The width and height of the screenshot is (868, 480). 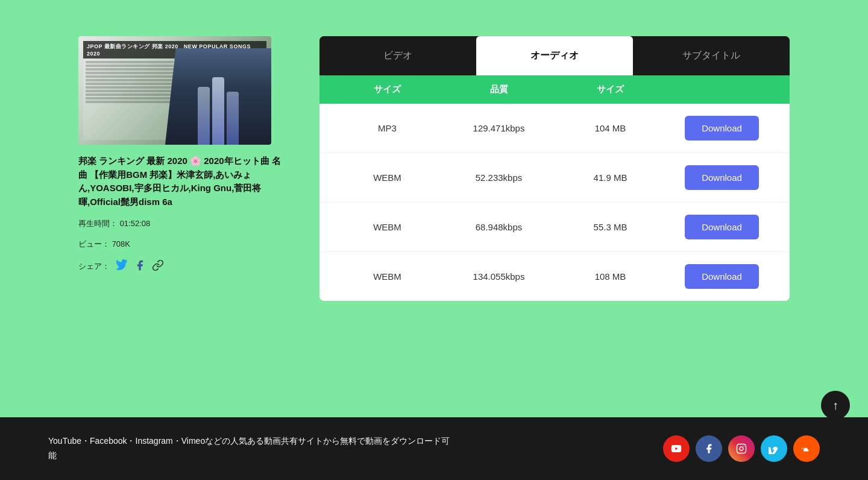 I want to click on size-cell: 104 MB, so click(x=610, y=128).